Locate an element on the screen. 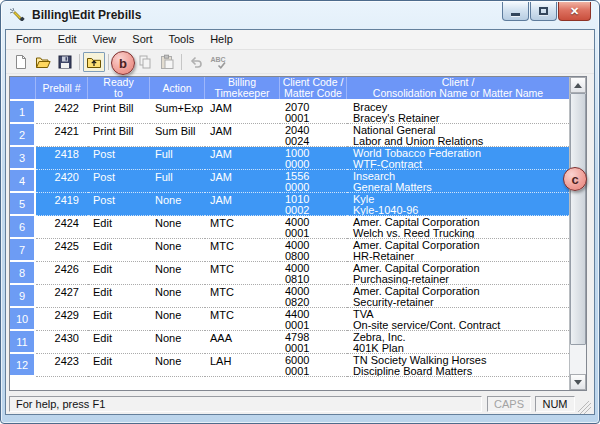 The width and height of the screenshot is (600, 424). cell-prebill-number: 2419 is located at coordinates (62, 204).